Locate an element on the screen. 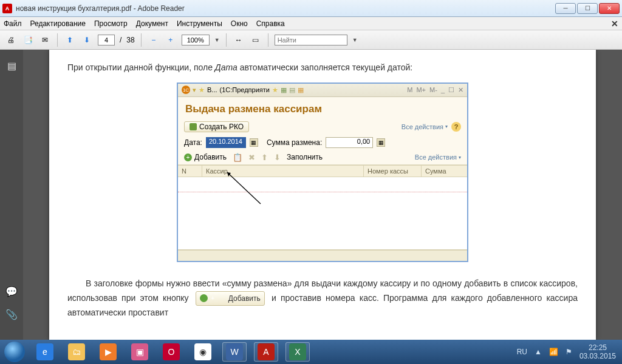  total-pages: 38 is located at coordinates (130, 40).